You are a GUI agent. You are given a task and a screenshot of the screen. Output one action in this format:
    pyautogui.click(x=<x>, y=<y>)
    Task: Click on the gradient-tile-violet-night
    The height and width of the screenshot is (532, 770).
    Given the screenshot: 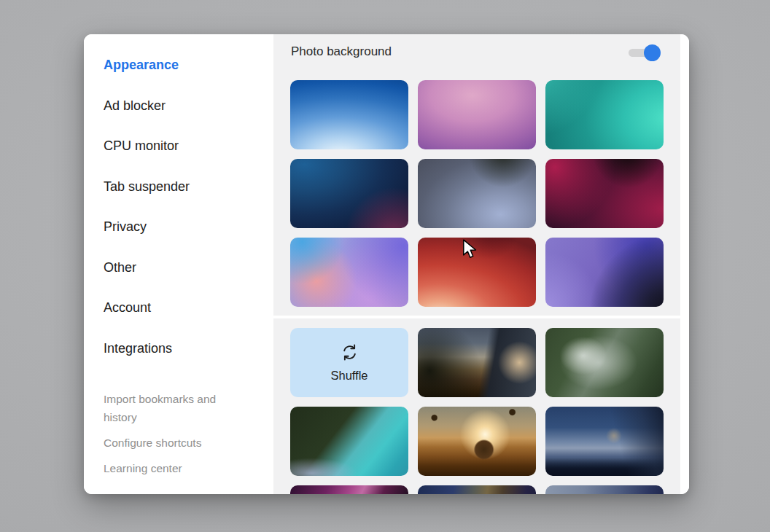 What is the action you would take?
    pyautogui.click(x=604, y=273)
    